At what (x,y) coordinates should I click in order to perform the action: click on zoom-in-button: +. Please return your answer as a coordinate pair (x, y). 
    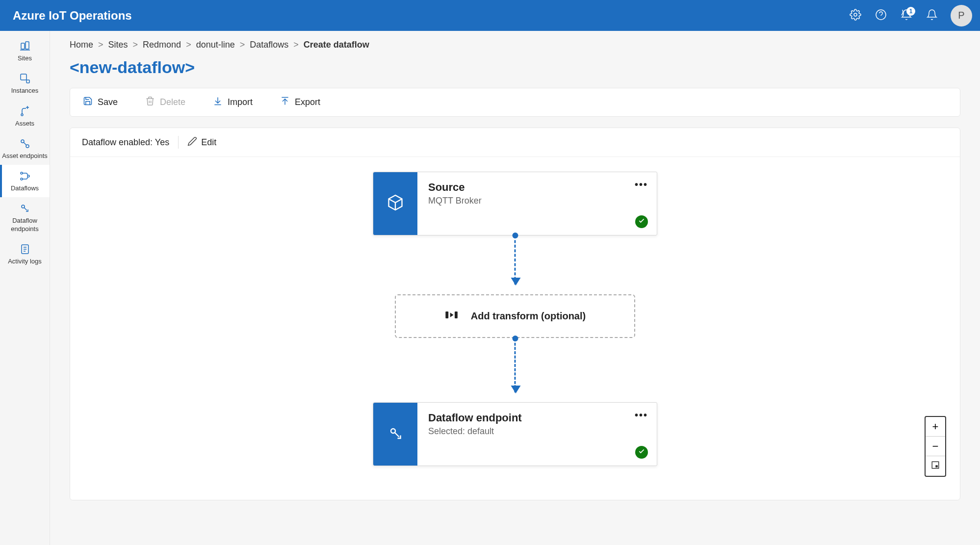
    Looking at the image, I should click on (935, 427).